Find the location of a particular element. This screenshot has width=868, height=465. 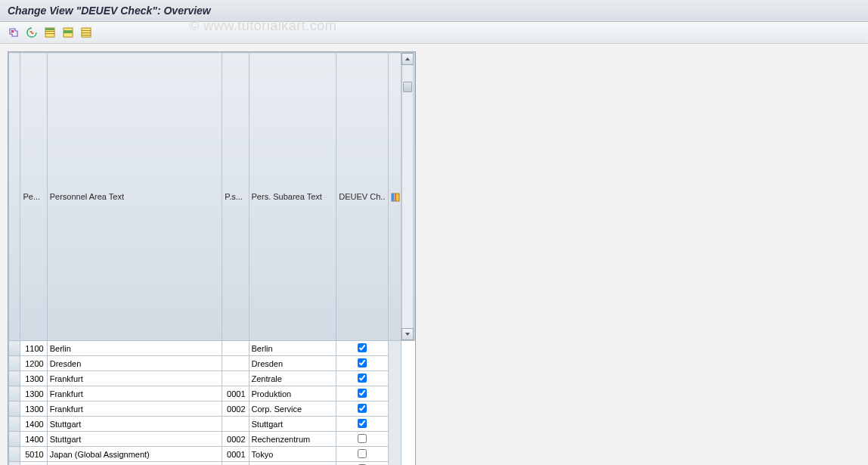

toolbar is located at coordinates (434, 33).